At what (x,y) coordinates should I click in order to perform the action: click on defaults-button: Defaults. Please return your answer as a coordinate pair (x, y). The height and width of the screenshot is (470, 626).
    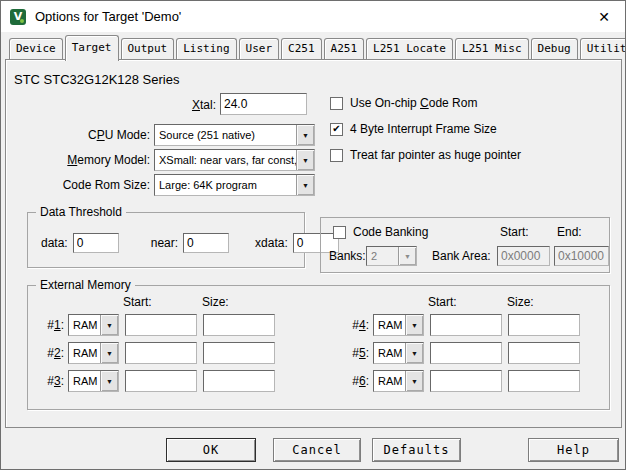
    Looking at the image, I should click on (416, 450).